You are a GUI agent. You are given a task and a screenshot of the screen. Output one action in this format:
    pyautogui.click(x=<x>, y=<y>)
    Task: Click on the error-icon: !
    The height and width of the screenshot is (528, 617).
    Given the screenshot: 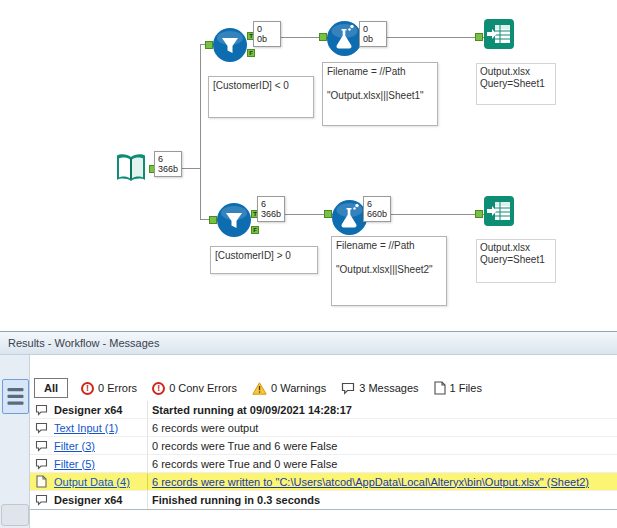 What is the action you would take?
    pyautogui.click(x=88, y=388)
    